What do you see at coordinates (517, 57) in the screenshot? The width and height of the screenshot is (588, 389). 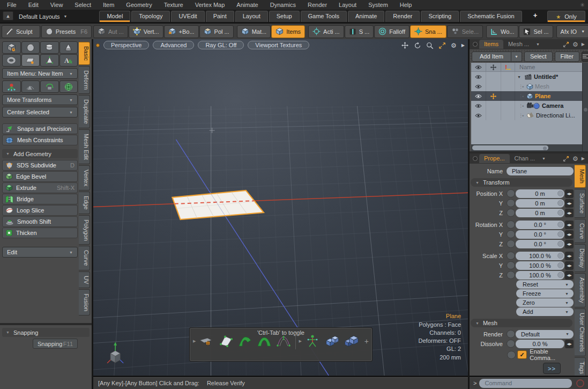 I see `add-item-dropdown: ▼` at bounding box center [517, 57].